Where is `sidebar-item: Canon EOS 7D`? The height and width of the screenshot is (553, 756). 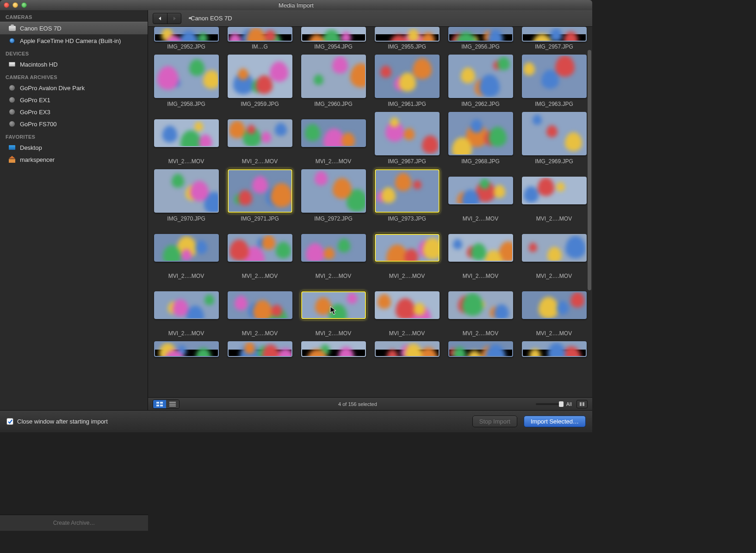 sidebar-item: Canon EOS 7D is located at coordinates (74, 28).